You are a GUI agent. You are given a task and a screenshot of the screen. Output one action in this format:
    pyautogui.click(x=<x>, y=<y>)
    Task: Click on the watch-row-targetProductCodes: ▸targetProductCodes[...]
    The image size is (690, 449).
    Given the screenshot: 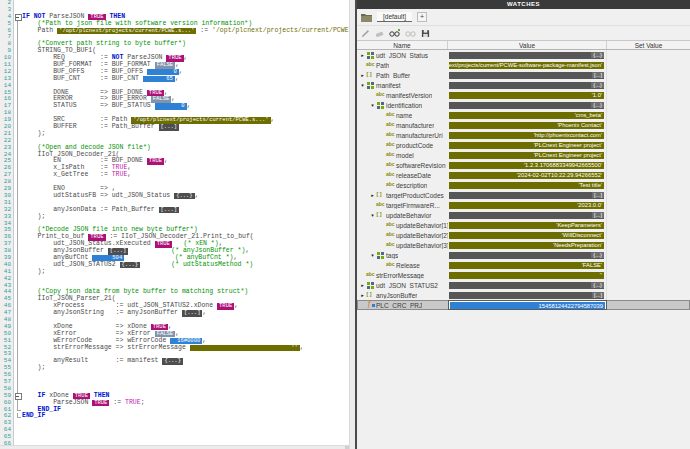 What is the action you would take?
    pyautogui.click(x=524, y=195)
    